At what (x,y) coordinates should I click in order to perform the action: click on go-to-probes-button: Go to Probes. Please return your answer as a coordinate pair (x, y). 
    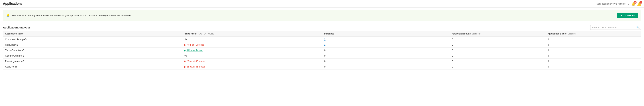
    Looking at the image, I should click on (627, 16).